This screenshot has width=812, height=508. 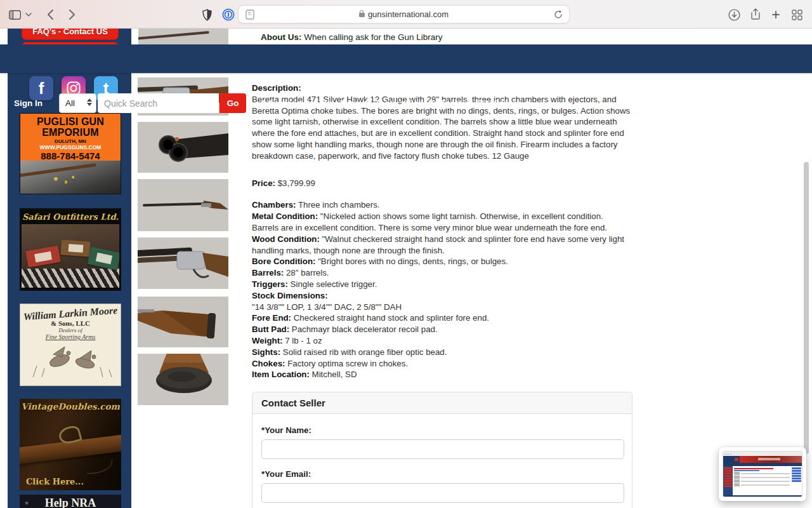 What do you see at coordinates (346, 363) in the screenshot?
I see `spec-value: Factory optima screw in chokes.` at bounding box center [346, 363].